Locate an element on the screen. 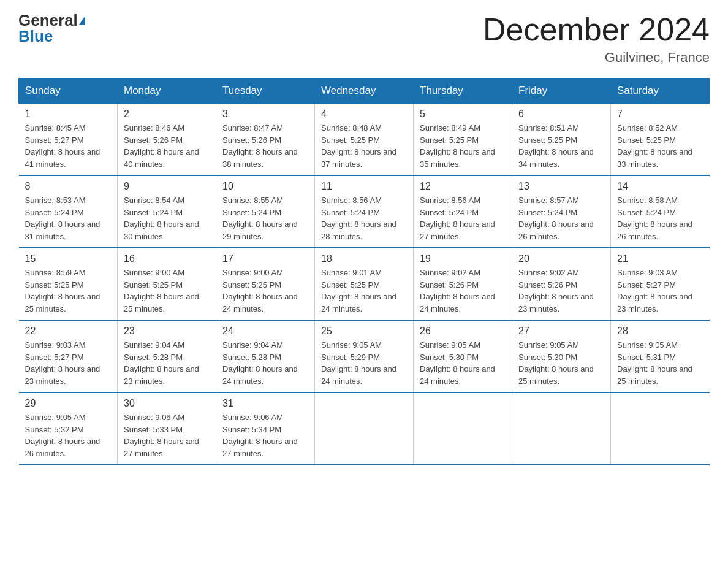 This screenshot has width=728, height=563. day-info: Sunrise: 9:05 AMSunset: 5:30 PMDaylight:… is located at coordinates (556, 363).